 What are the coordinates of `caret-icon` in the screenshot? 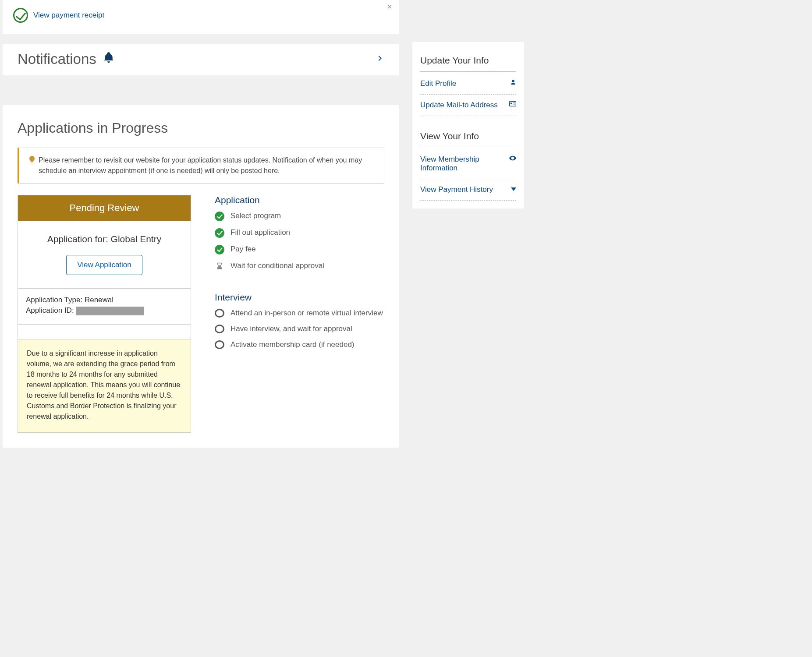 It's located at (514, 189).